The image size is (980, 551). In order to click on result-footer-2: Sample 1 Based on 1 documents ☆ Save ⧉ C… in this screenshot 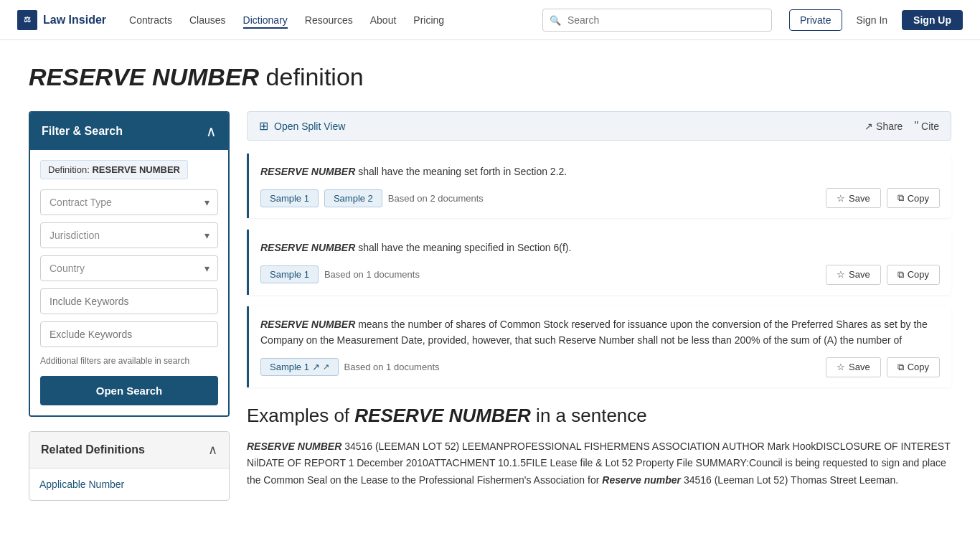, I will do `click(600, 275)`.